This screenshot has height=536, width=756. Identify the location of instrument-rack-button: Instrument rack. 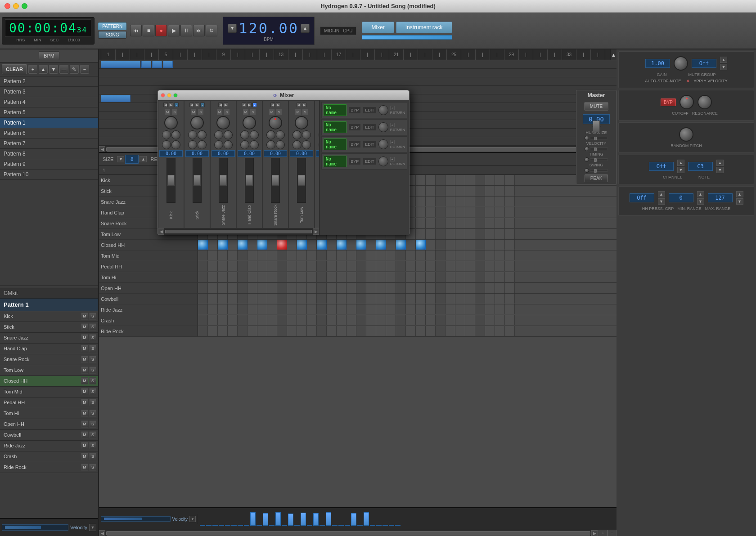
(424, 27).